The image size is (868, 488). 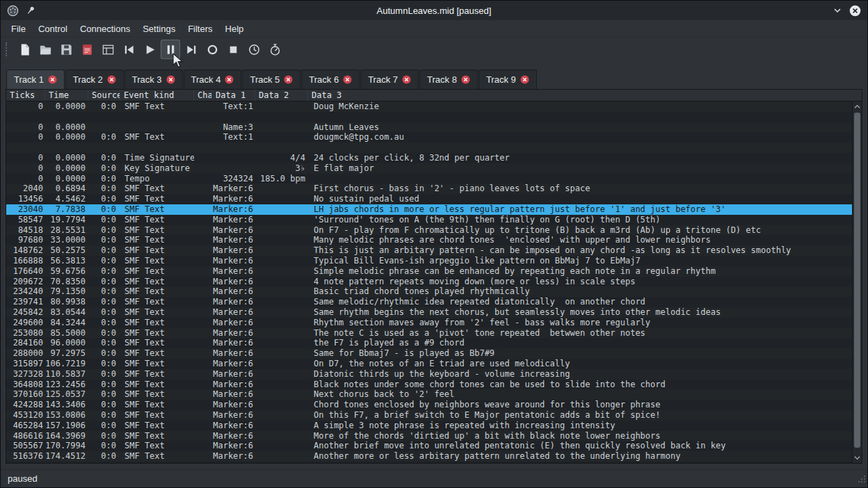 What do you see at coordinates (508, 79) in the screenshot?
I see `tab-track-9: Track 9` at bounding box center [508, 79].